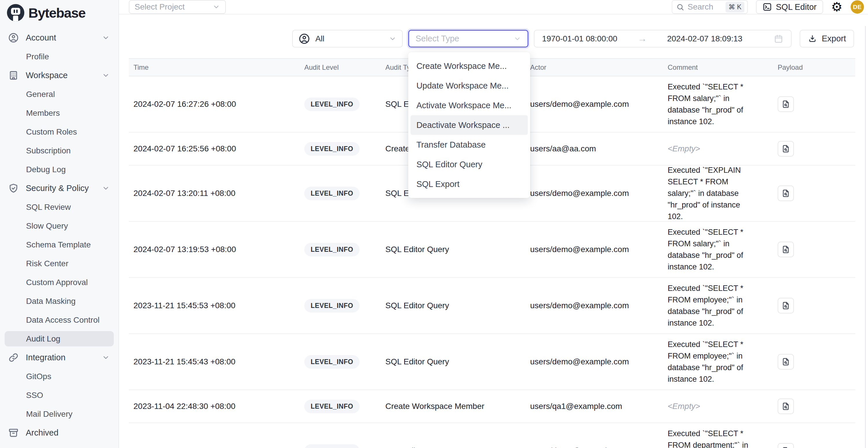 This screenshot has width=868, height=448. Describe the element at coordinates (710, 7) in the screenshot. I see `search-input: Search ⌘ K` at that location.